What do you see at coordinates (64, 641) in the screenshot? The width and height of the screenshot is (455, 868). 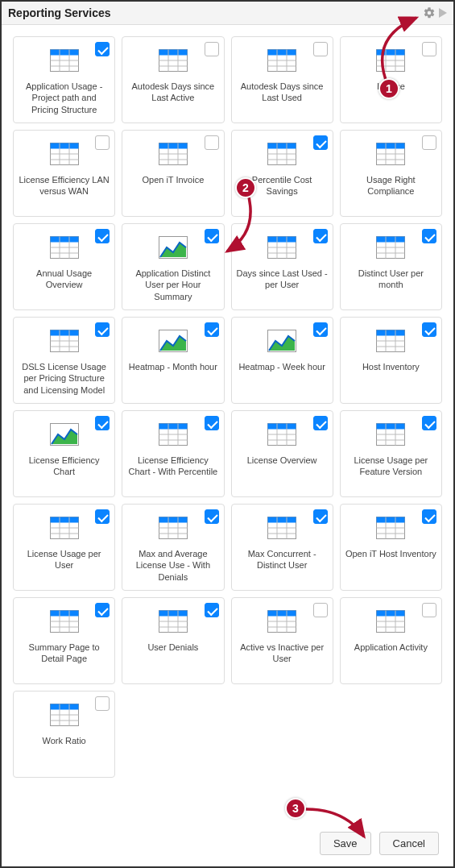 I see `report-tile: Summary Page to Detail Page` at bounding box center [64, 641].